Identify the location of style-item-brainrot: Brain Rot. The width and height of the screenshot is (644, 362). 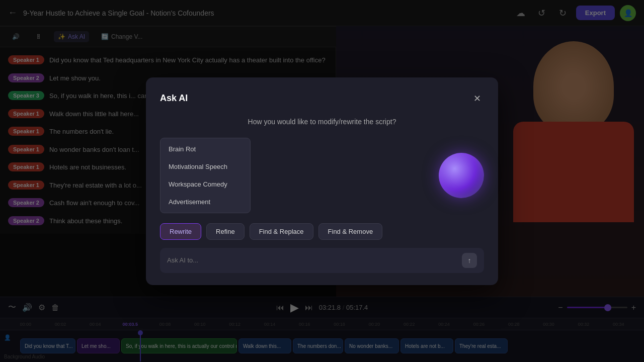
(205, 149).